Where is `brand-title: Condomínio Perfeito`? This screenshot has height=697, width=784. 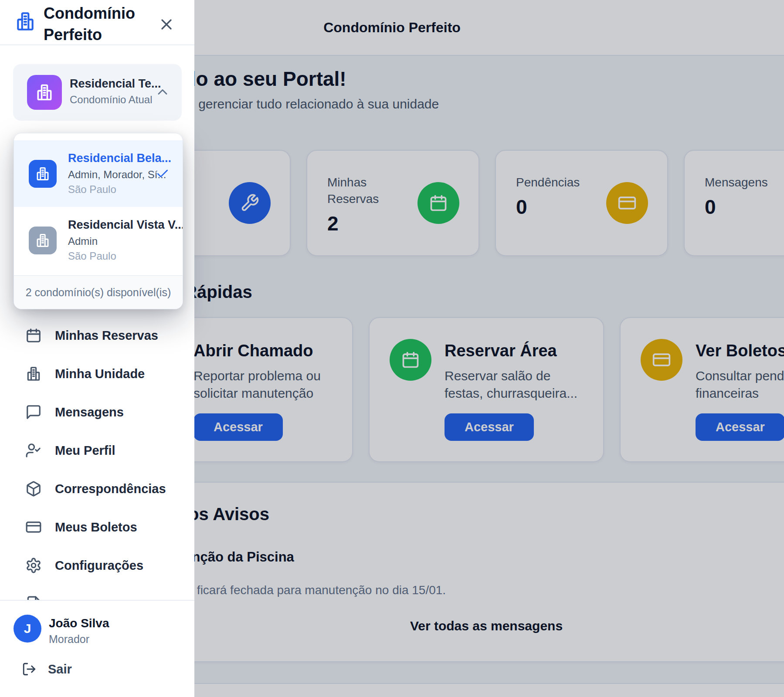 brand-title: Condomínio Perfeito is located at coordinates (100, 24).